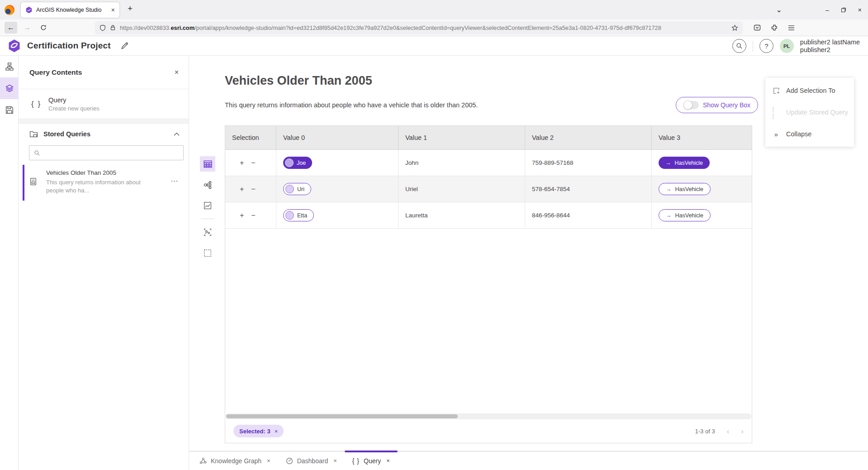  I want to click on menu-item-add-selection-to: Add Selection To, so click(810, 91).